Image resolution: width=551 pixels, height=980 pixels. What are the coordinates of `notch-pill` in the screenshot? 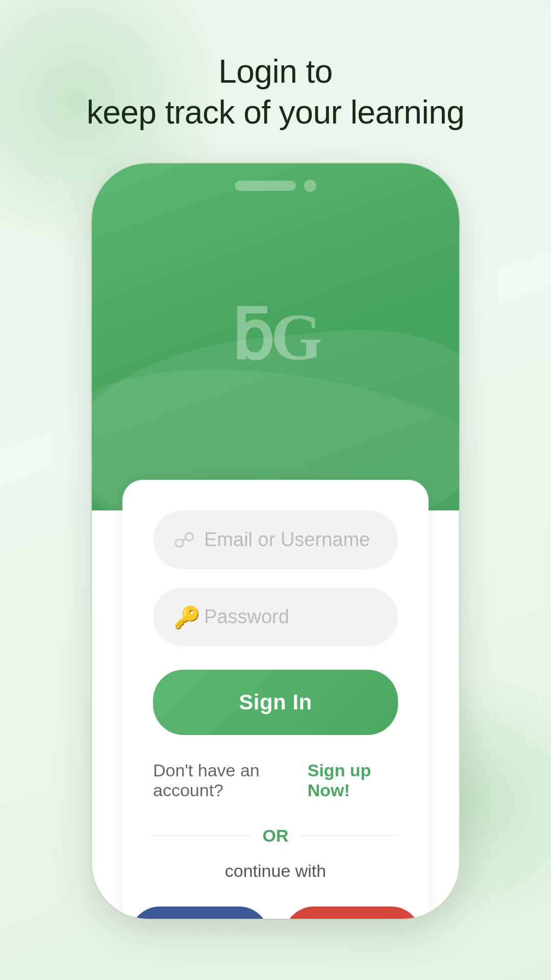 It's located at (265, 186).